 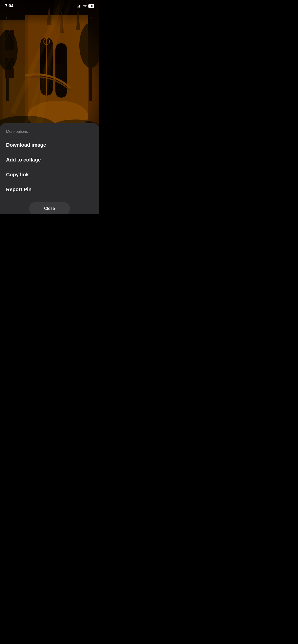 What do you see at coordinates (79, 6) in the screenshot?
I see `signal-icon` at bounding box center [79, 6].